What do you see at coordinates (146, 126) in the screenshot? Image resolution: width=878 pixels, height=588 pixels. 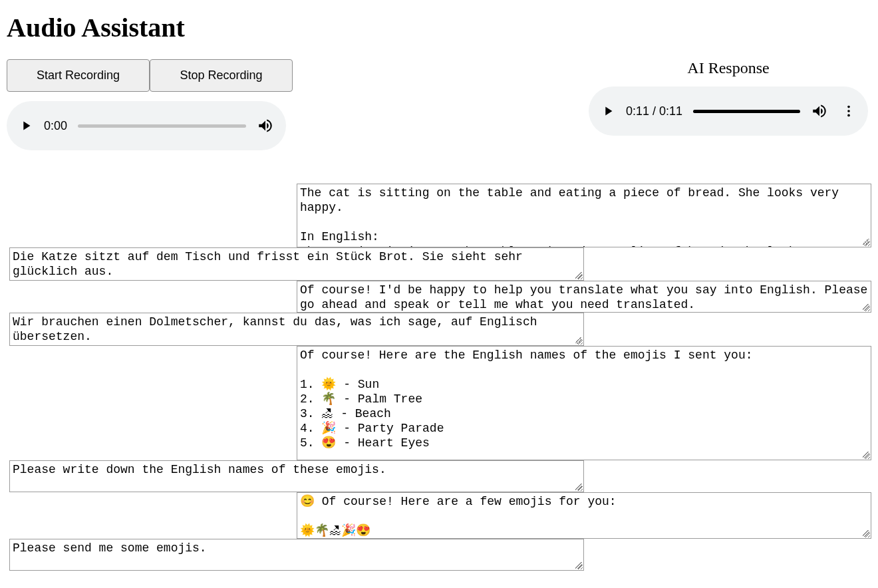 I see `user-audio-player: 0:00` at bounding box center [146, 126].